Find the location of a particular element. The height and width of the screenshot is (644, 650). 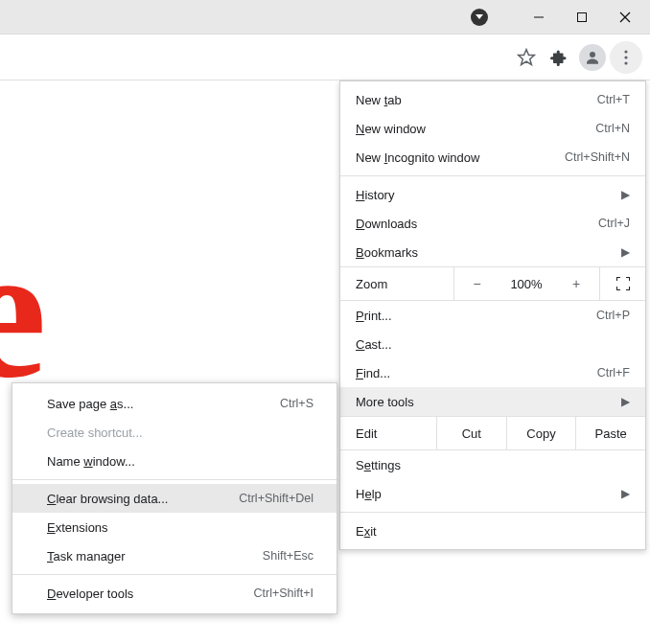

submenu-save-page-as: Save page as... Ctrl+S is located at coordinates (174, 403).